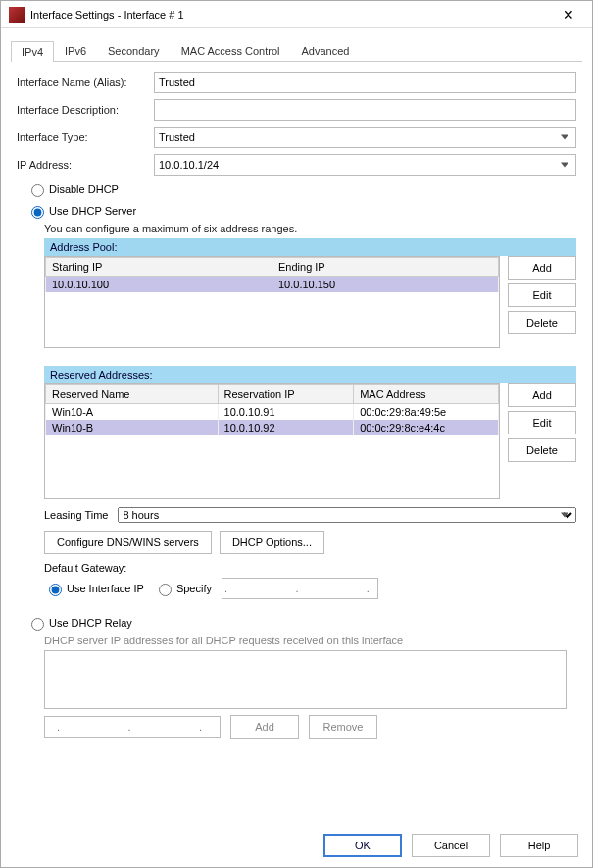  I want to click on use-dhcp-server-label: Use DHCP Server, so click(92, 211).